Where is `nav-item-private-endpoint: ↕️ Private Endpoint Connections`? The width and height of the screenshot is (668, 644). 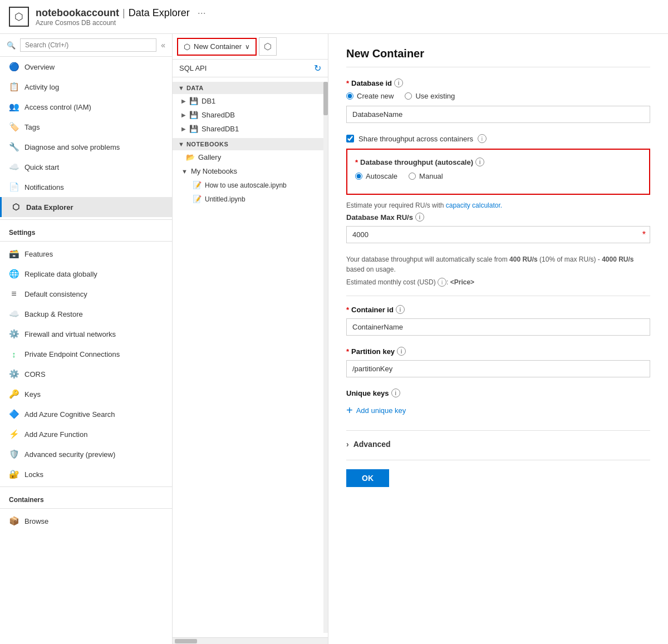 nav-item-private-endpoint: ↕️ Private Endpoint Connections is located at coordinates (86, 354).